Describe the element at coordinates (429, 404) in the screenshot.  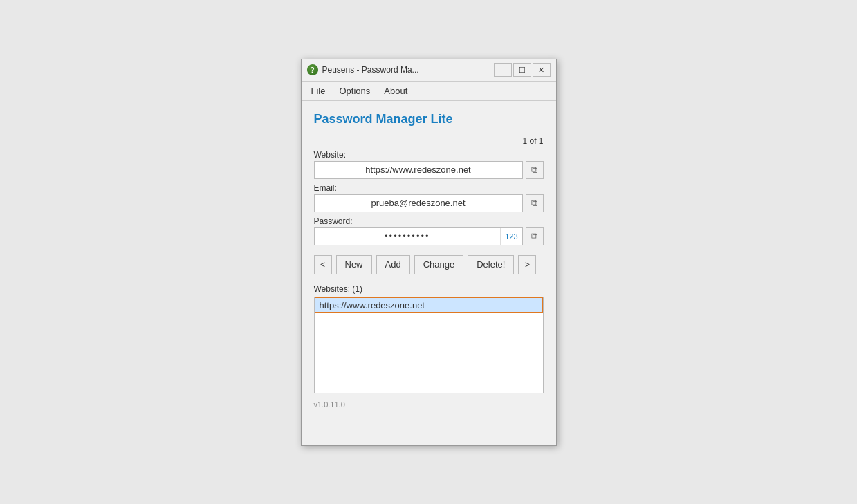
I see `version-label: v1.0.11.0` at that location.